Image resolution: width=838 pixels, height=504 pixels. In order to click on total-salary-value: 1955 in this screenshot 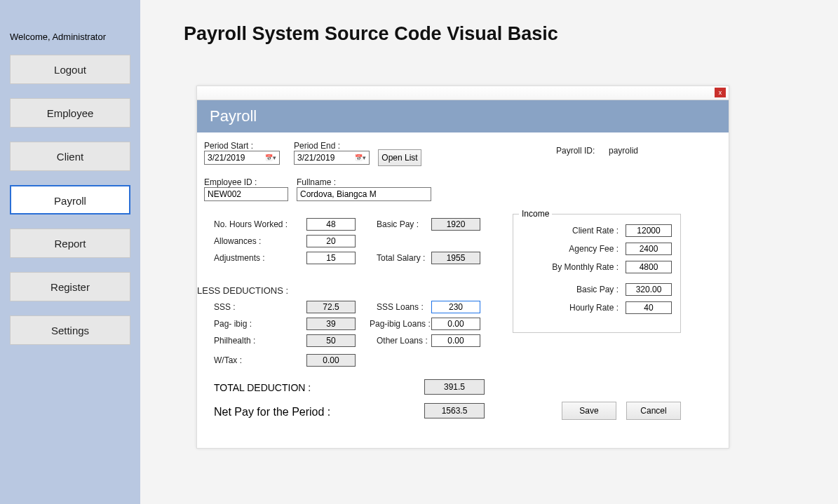, I will do `click(456, 258)`.